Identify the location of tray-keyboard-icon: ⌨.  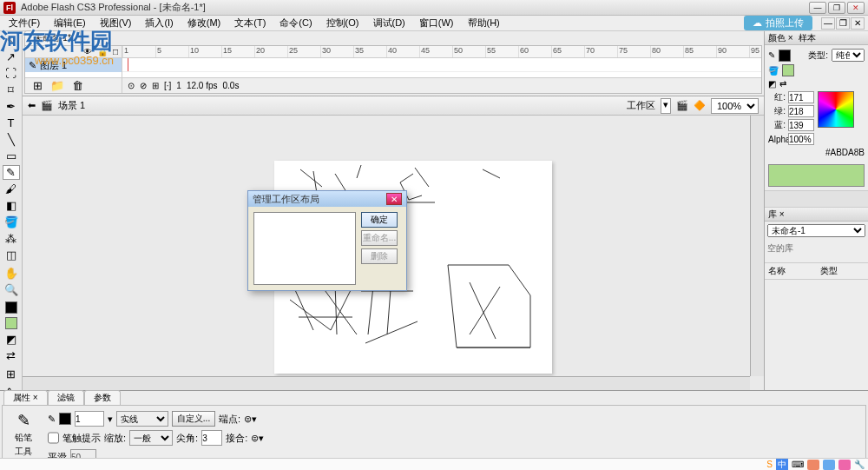
(798, 464).